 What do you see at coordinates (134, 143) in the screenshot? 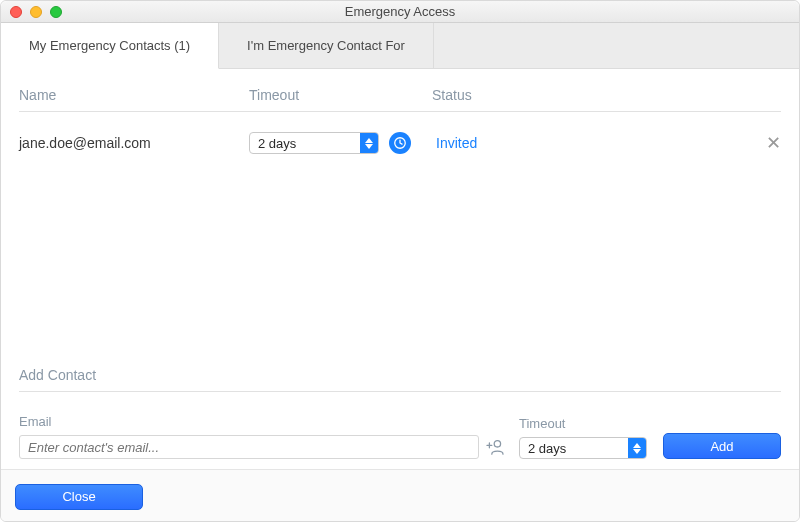
I see `row-email: jane.doe@email.com` at bounding box center [134, 143].